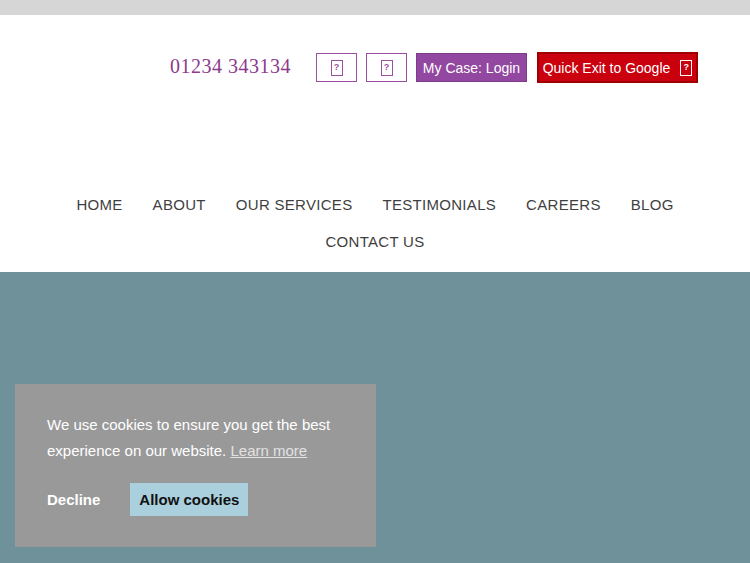 The image size is (750, 563). I want to click on nav-item-about: ABOUT, so click(180, 204).